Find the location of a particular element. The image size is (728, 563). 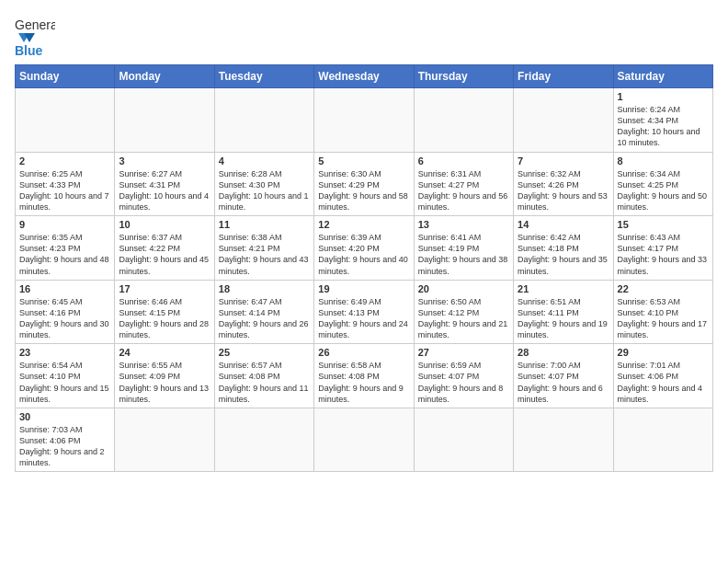

calendar-cell: 19Sunrise: 6:49 AM Sunset: 4:13 PM Dayli… is located at coordinates (364, 312).